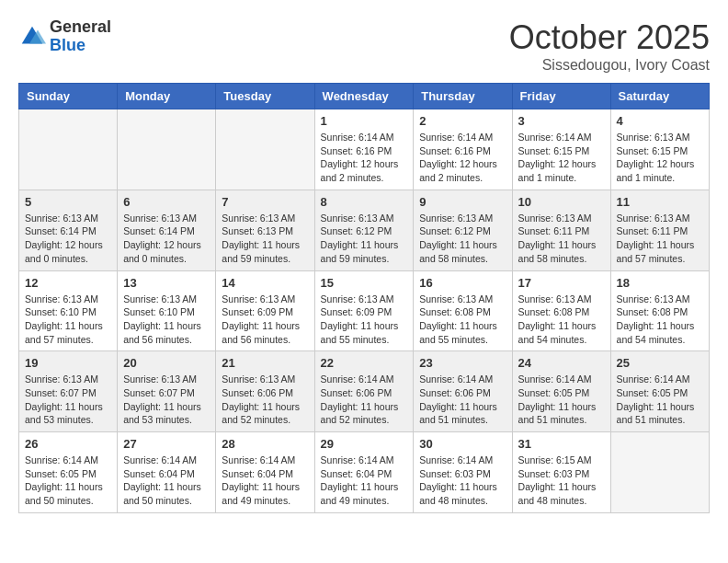  Describe the element at coordinates (561, 392) in the screenshot. I see `calendar-cell: 24Sunrise: 6:14 AM Sunset: 6:05 PM Dayli…` at that location.